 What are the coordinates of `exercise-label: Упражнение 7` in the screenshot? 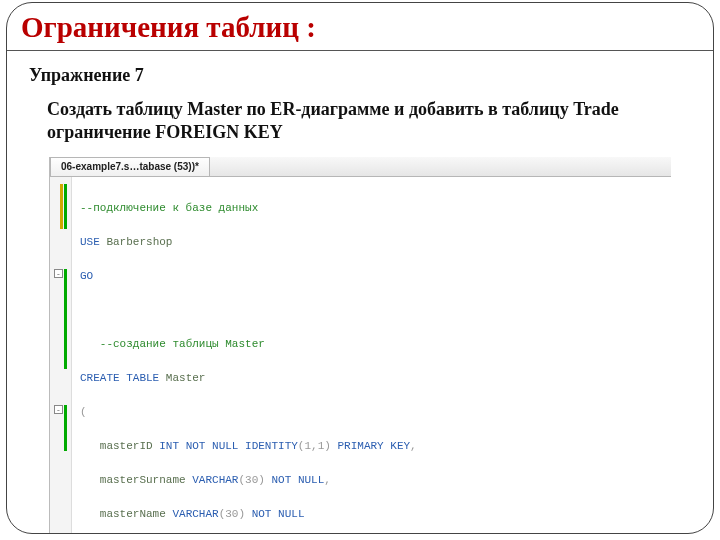 It's located at (360, 72).